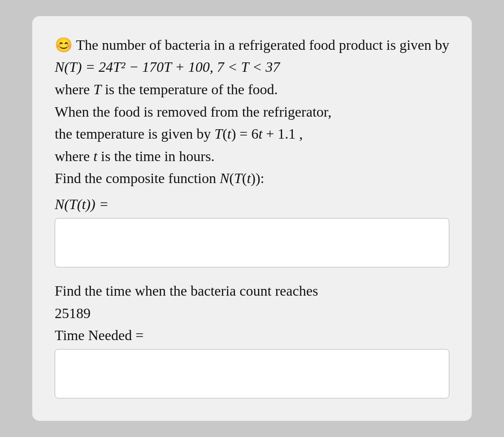  I want to click on where-T-text: where T is the temperature of the food., so click(166, 89).